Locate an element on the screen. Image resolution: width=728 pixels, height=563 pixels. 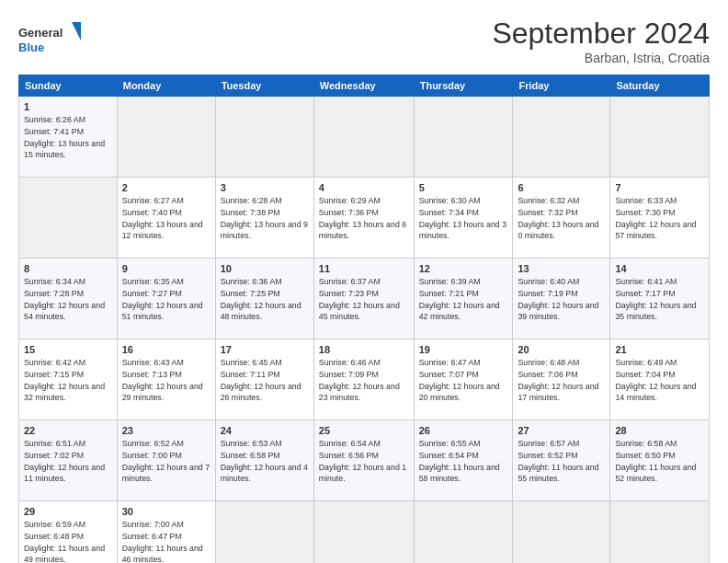
day-info: Sunrise: 6:39 AMSunset: 7:21 PMDaylight:… is located at coordinates (460, 300).